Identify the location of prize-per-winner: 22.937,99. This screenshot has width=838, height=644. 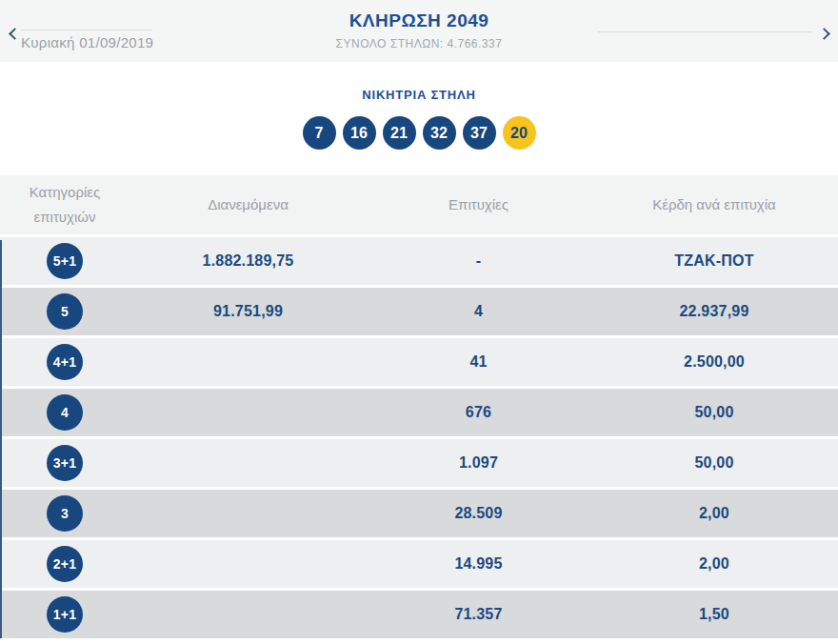
(714, 312).